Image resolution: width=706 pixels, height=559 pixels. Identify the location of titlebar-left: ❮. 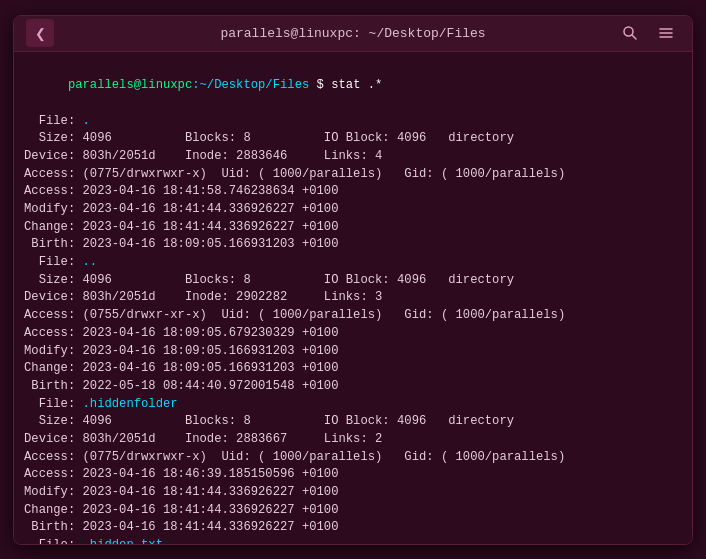
(40, 33).